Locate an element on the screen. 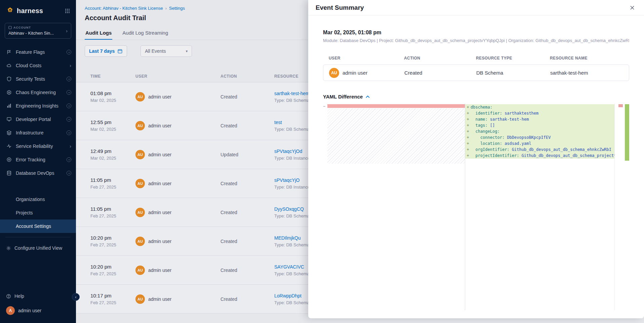 This screenshot has height=323, width=644. column-header-action: ACTION is located at coordinates (440, 58).